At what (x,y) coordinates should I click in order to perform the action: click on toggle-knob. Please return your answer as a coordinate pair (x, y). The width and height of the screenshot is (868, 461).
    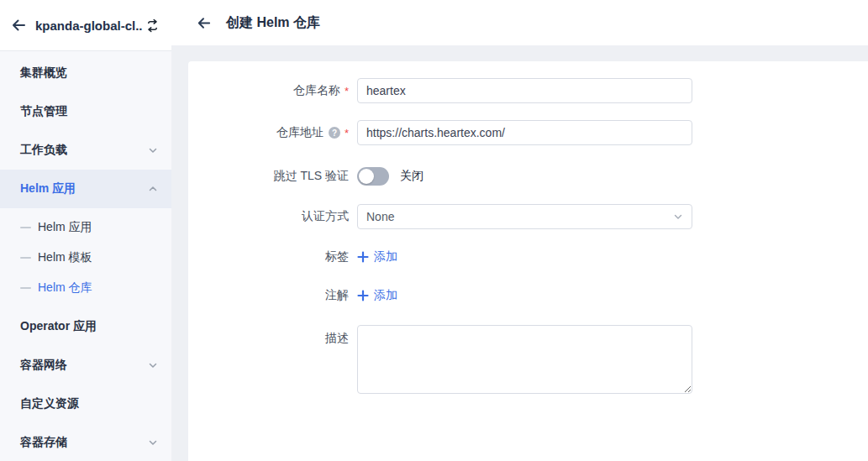
    Looking at the image, I should click on (366, 176).